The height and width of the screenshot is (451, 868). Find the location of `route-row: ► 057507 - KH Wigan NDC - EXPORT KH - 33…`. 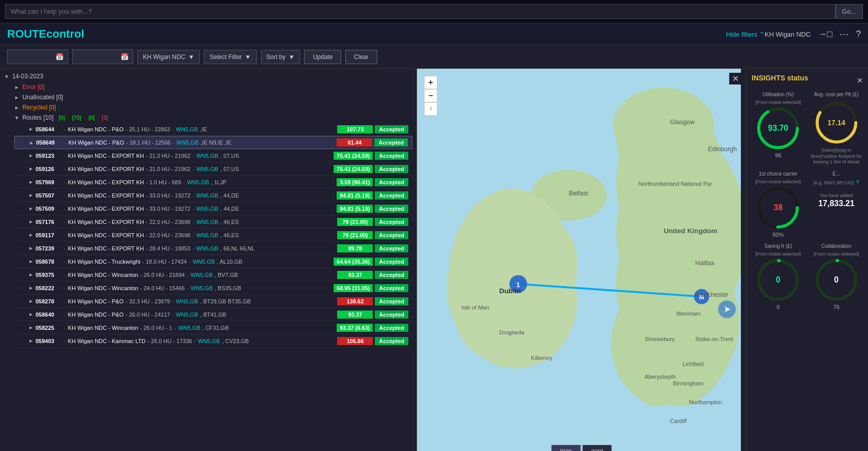

route-row: ► 057507 - KH Wigan NDC - EXPORT KH - 33… is located at coordinates (214, 195).